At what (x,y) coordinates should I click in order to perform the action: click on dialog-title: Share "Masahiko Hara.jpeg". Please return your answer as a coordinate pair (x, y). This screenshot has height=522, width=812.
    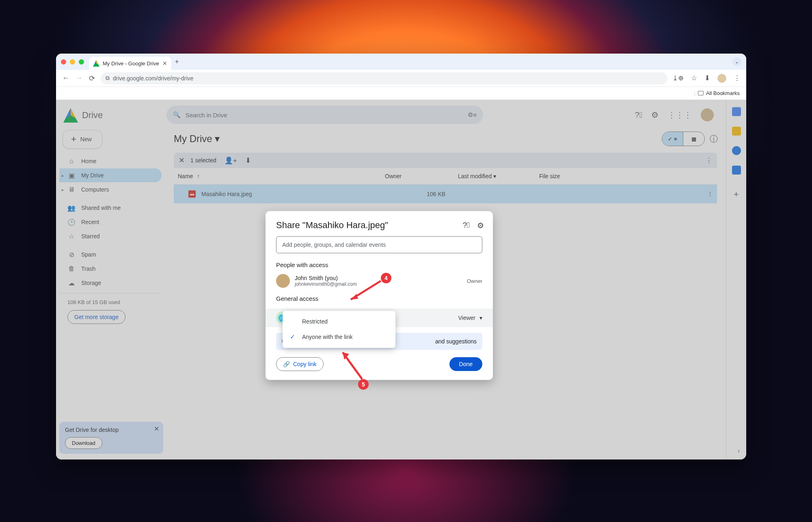
    Looking at the image, I should click on (332, 225).